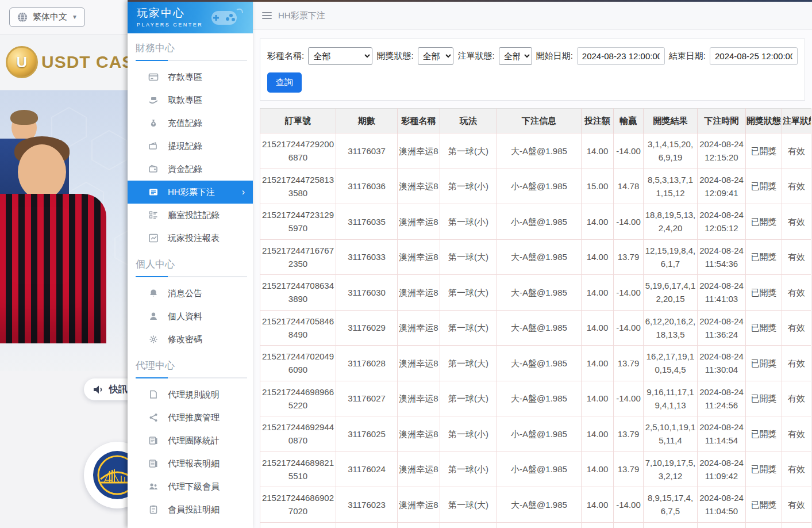 This screenshot has width=812, height=528. I want to click on query-button: 查詢, so click(284, 83).